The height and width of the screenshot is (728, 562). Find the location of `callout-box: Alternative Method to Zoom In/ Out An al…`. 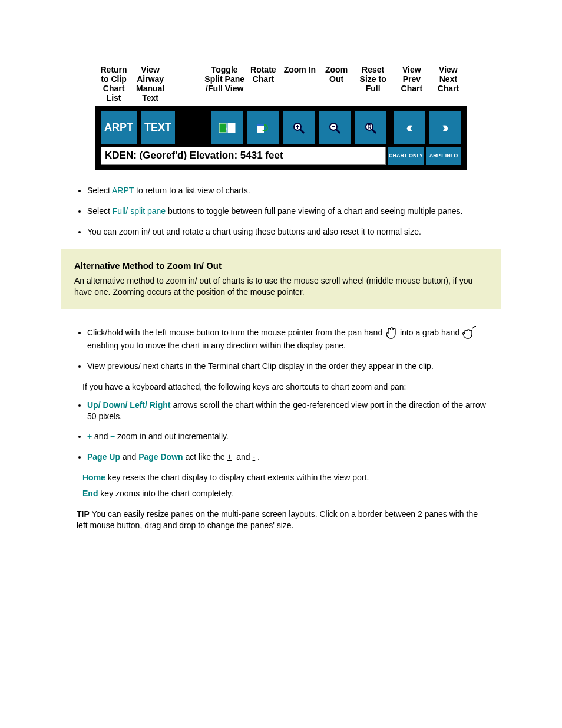

callout-box: Alternative Method to Zoom In/ Out An al… is located at coordinates (281, 279).